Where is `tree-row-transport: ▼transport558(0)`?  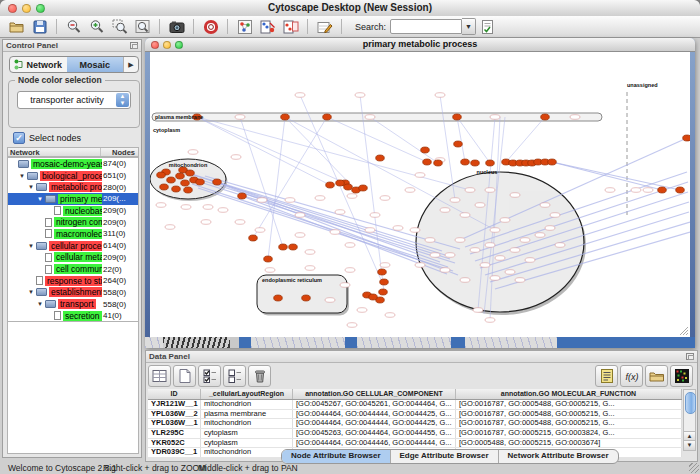 tree-row-transport: ▼transport558(0) is located at coordinates (73, 304).